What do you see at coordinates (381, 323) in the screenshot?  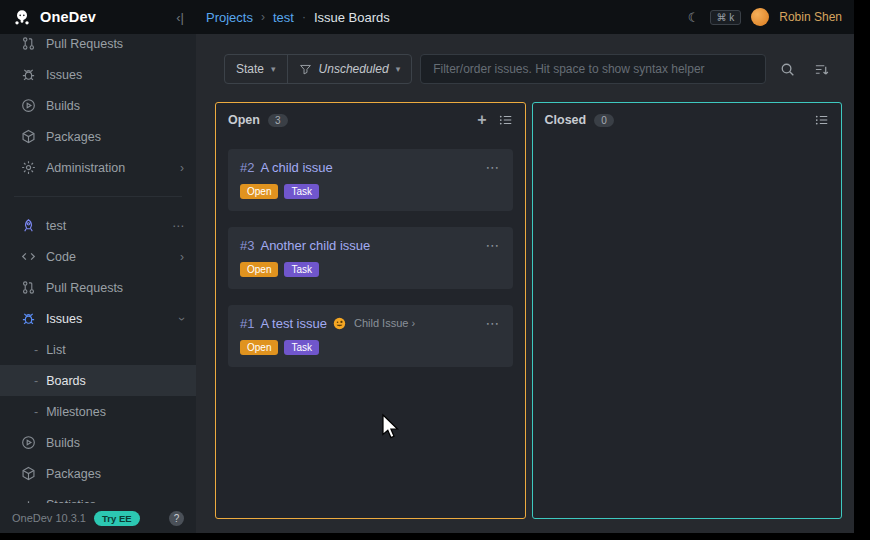 I see `child-issue-label: Child Issue` at bounding box center [381, 323].